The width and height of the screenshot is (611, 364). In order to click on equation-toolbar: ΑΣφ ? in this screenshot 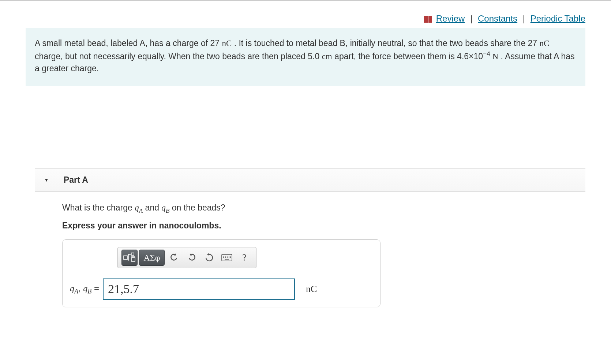, I will do `click(187, 258)`.